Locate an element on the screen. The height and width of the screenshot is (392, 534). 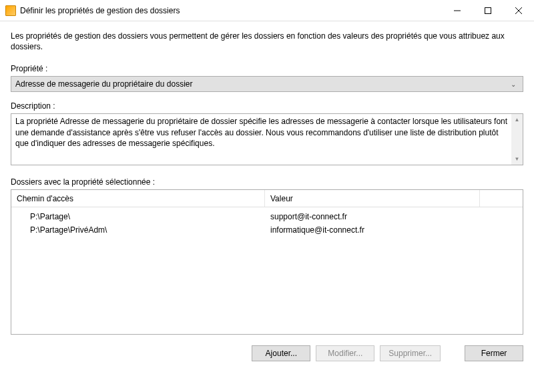
cell-value: informatique@it-connect.fr is located at coordinates (394, 230).